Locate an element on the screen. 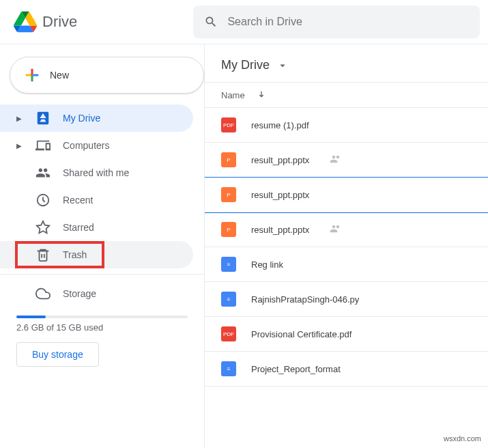 The width and height of the screenshot is (488, 448). new-button: New is located at coordinates (106, 75).